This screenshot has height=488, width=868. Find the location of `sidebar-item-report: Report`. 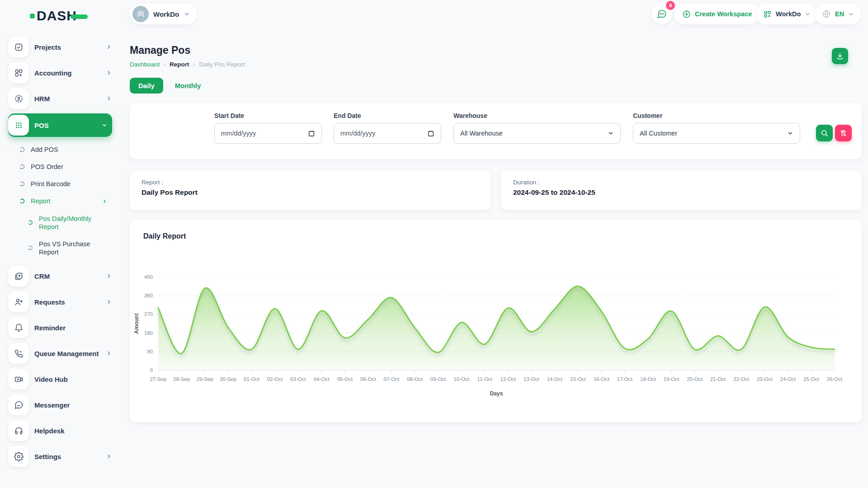

sidebar-item-report: Report is located at coordinates (64, 201).